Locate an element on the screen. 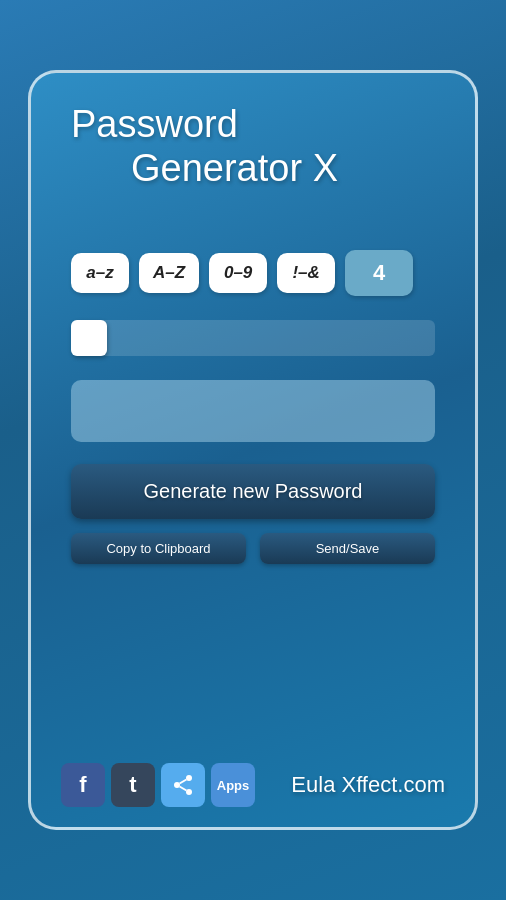  app-title: Password Generator X is located at coordinates (204, 146).